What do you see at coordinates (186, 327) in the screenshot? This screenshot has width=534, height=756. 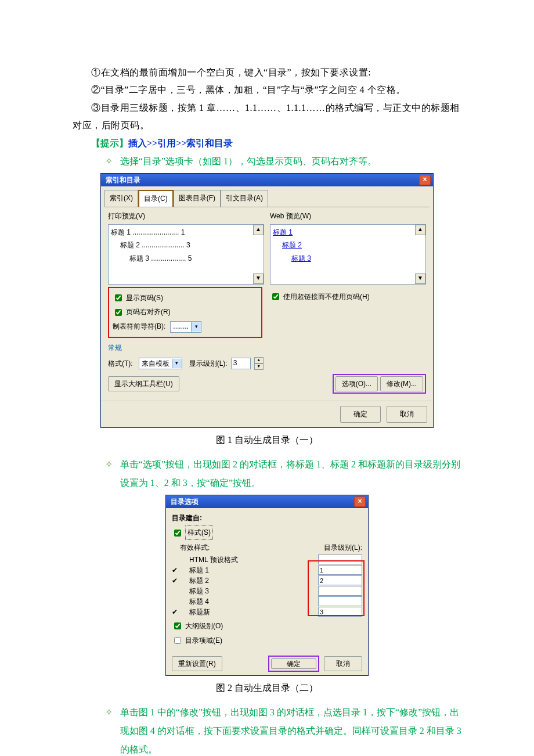 I see `leader-combo: ........▾` at bounding box center [186, 327].